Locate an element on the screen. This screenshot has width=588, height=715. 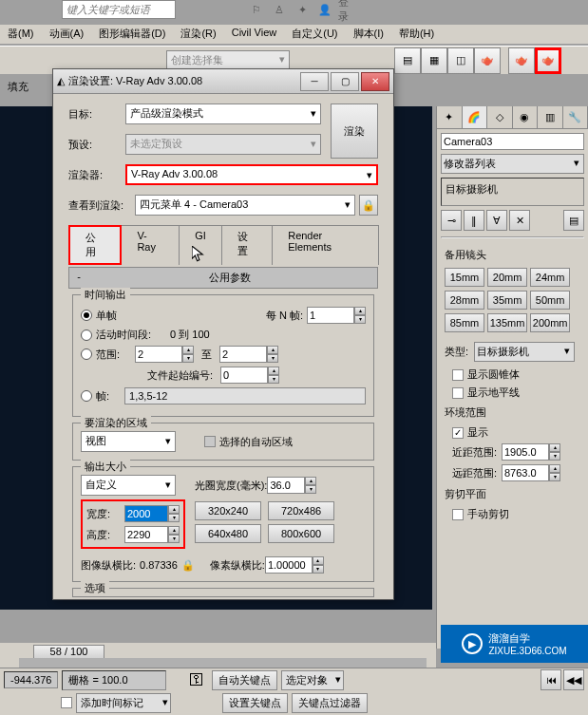
remove-icon: ✕ is located at coordinates (520, 220).